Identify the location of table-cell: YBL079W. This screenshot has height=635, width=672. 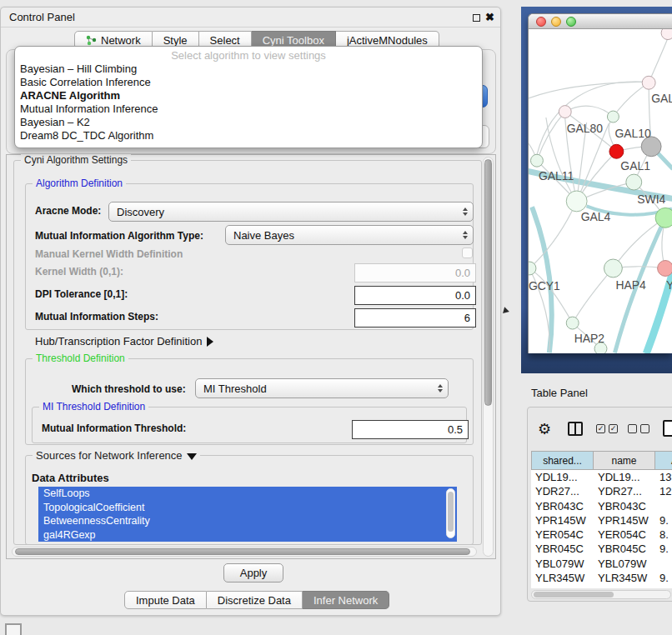
(624, 563).